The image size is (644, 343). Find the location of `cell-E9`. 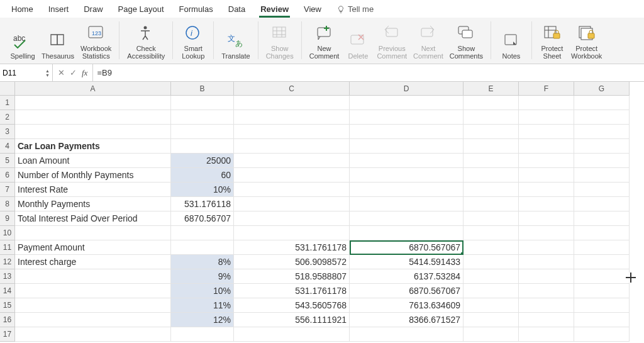

cell-E9 is located at coordinates (491, 219).